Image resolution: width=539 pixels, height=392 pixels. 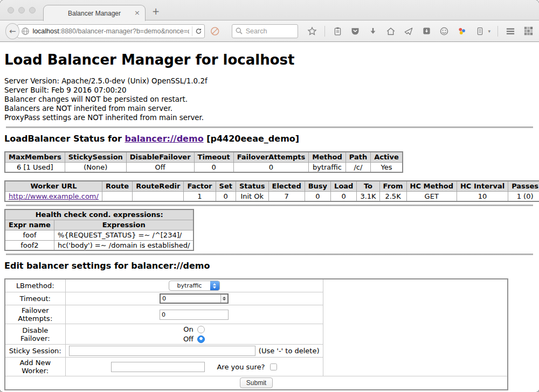 What do you see at coordinates (287, 186) in the screenshot?
I see `column-header: Elected` at bounding box center [287, 186].